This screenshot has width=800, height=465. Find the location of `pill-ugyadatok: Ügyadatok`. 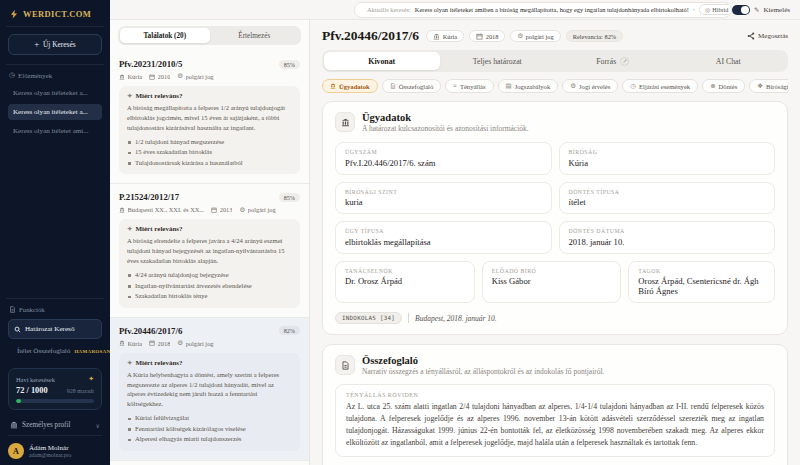

pill-ugyadatok: Ügyadatok is located at coordinates (350, 86).